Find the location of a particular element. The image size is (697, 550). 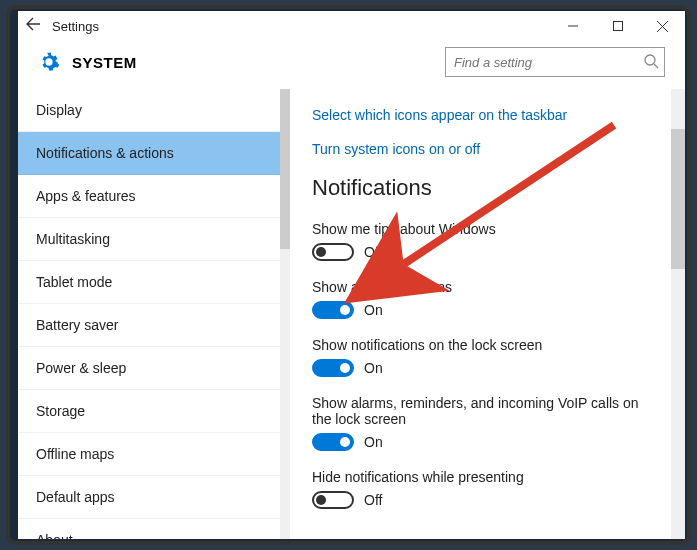

window-title: Settings is located at coordinates (299, 26).